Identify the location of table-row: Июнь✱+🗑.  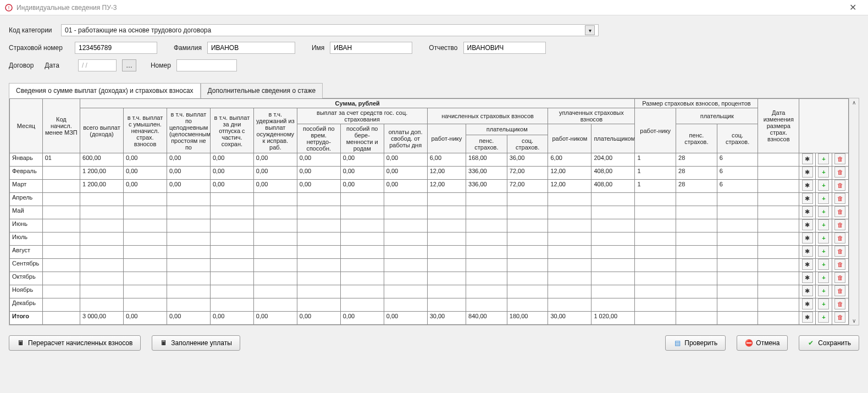
(429, 226).